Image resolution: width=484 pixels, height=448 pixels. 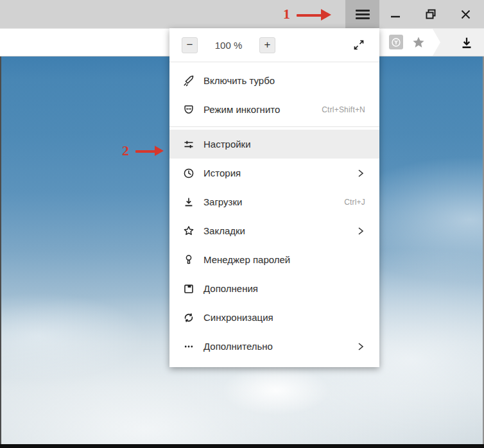 What do you see at coordinates (431, 14) in the screenshot?
I see `restore-button` at bounding box center [431, 14].